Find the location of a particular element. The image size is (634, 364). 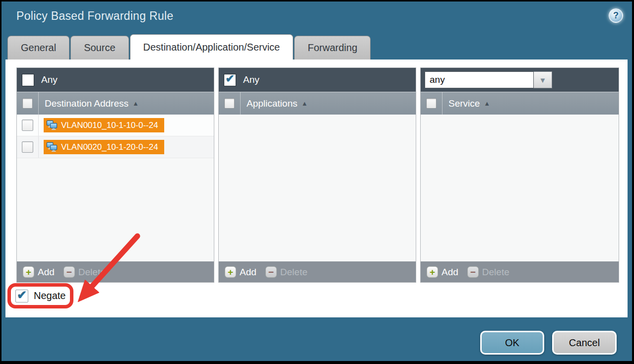

destination-add-button: + Add is located at coordinates (39, 272).